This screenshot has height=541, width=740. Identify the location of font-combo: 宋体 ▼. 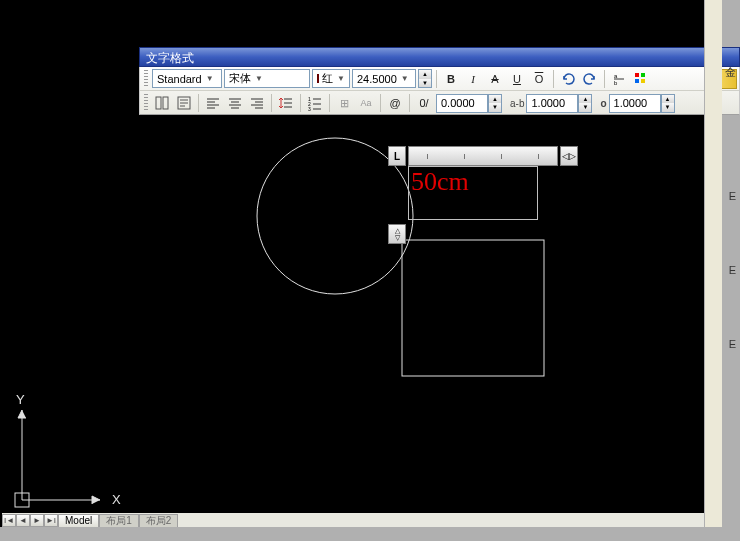
(267, 78).